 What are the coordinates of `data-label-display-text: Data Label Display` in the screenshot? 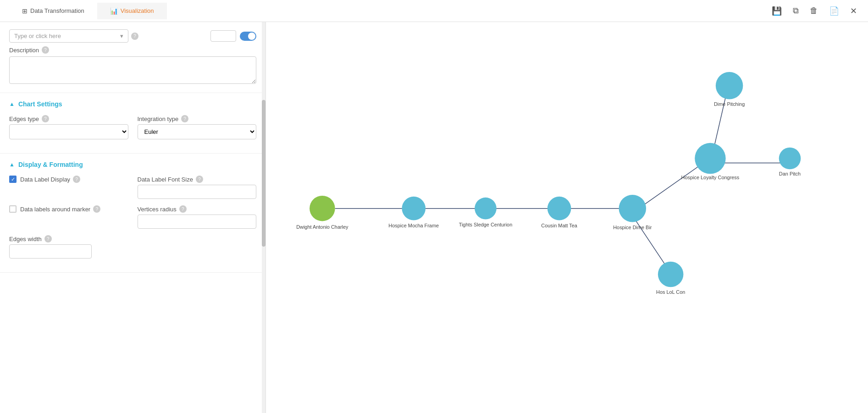 It's located at (45, 180).